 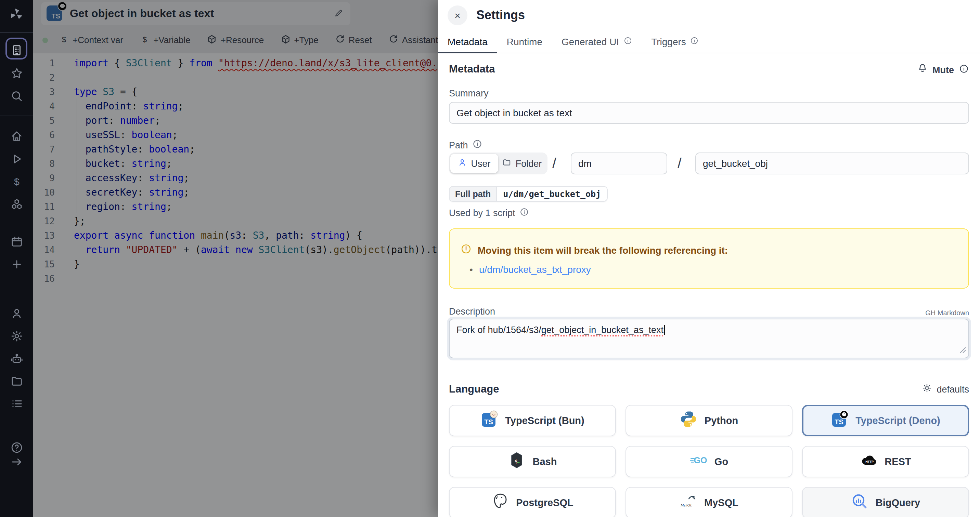 I want to click on language-option-mysql: MySQLMySQL, so click(x=709, y=502).